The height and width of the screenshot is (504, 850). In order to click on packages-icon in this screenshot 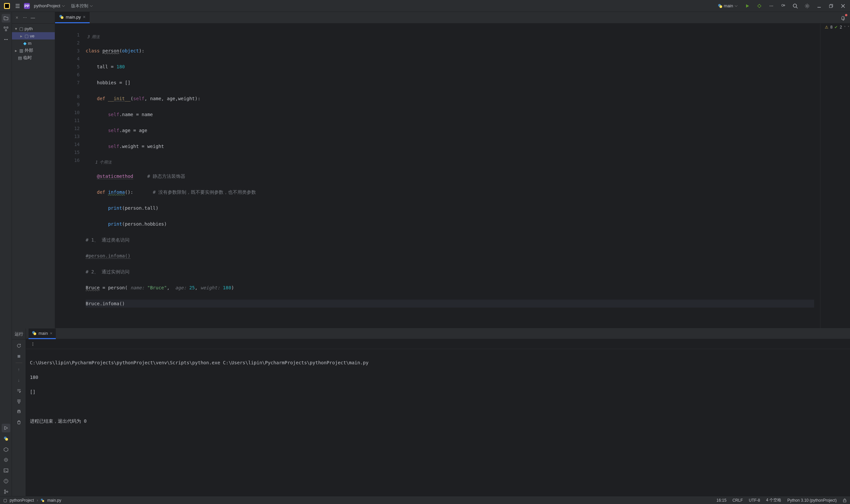, I will do `click(6, 449)`.